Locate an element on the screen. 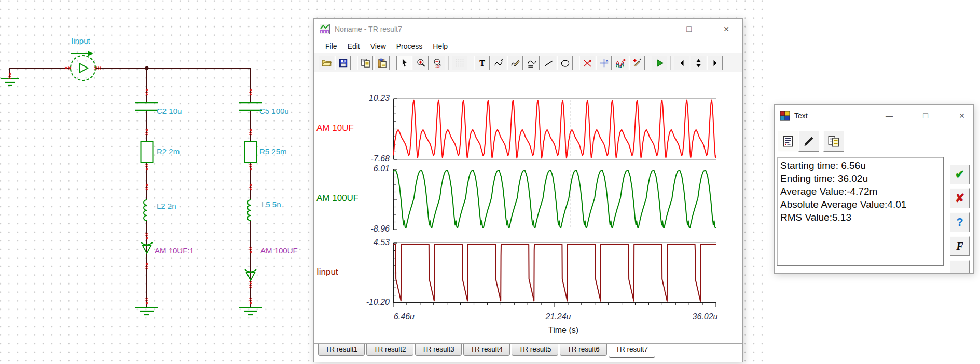 The width and height of the screenshot is (980, 364). copy-tool-button is located at coordinates (365, 63).